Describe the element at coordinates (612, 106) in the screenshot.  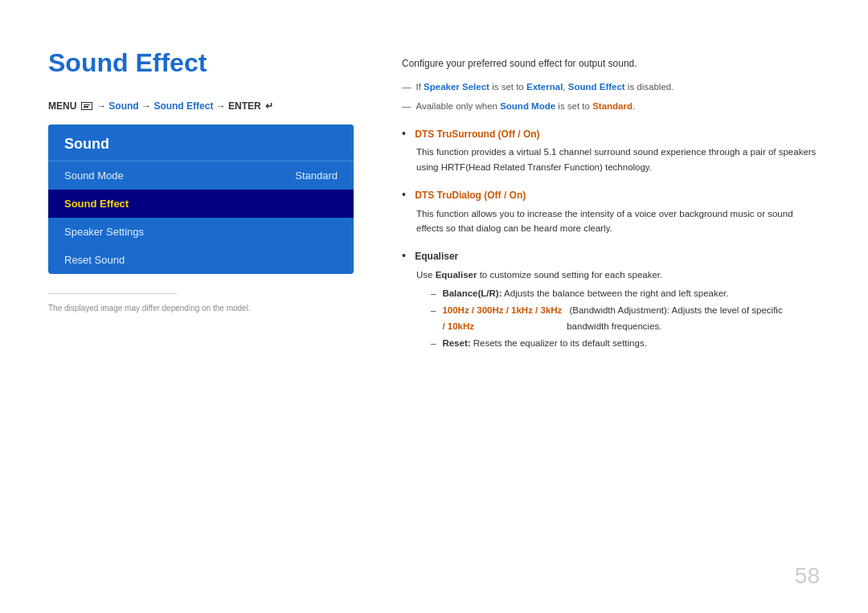
I see `standard-label: Standard` at that location.